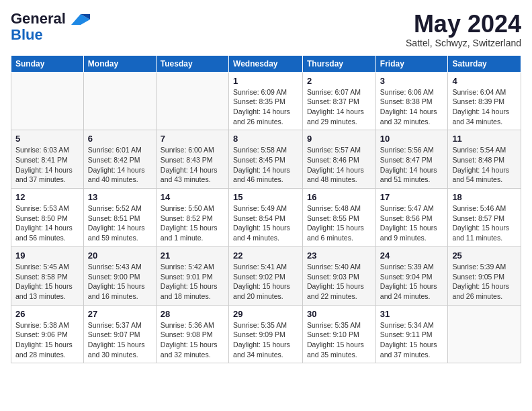 The height and width of the screenshot is (411, 532). What do you see at coordinates (339, 138) in the screenshot?
I see `day-number: 9` at bounding box center [339, 138].